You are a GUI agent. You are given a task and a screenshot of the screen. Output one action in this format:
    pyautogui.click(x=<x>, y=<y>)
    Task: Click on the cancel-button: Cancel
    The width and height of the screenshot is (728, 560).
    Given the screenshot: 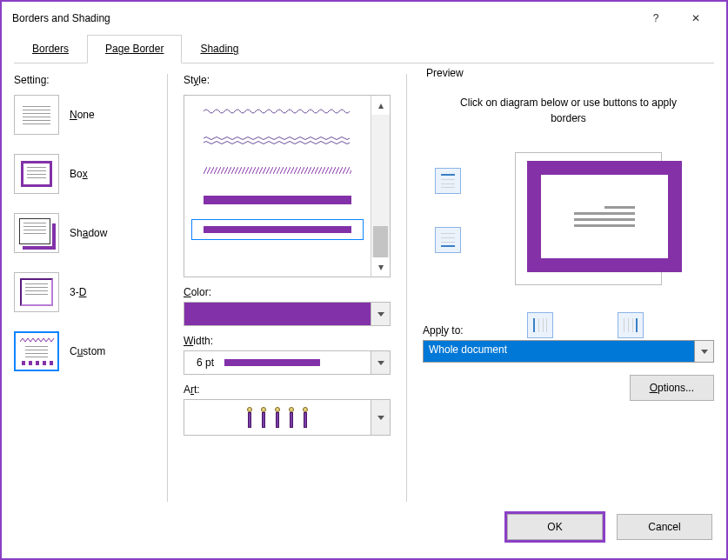 What is the action you would take?
    pyautogui.click(x=665, y=527)
    